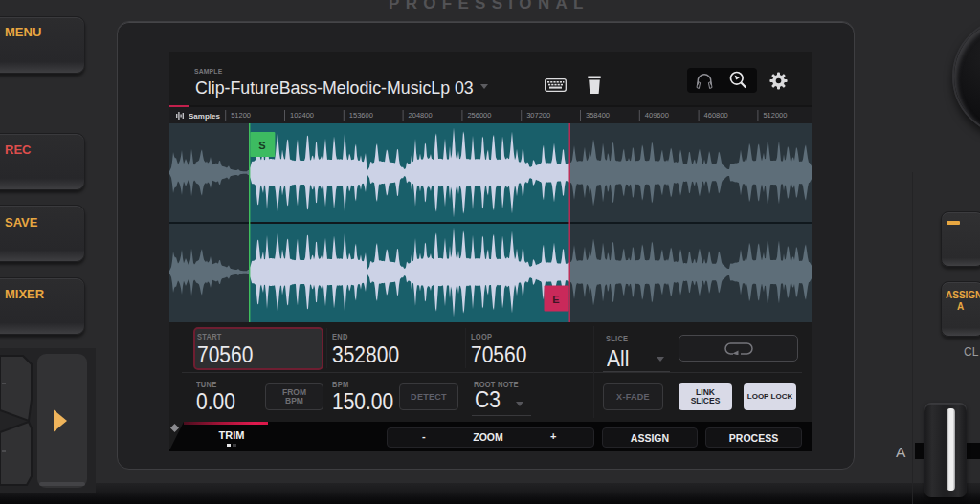 This screenshot has height=504, width=980. I want to click on svg-text: E, so click(555, 299).